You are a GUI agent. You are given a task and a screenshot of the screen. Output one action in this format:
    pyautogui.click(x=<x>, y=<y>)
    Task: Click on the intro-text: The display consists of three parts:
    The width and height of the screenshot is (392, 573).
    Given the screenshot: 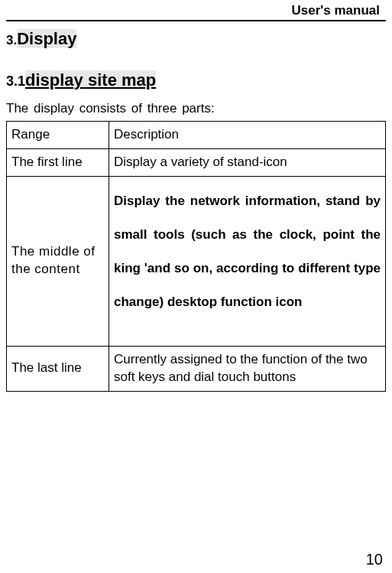 What is the action you would take?
    pyautogui.click(x=196, y=109)
    